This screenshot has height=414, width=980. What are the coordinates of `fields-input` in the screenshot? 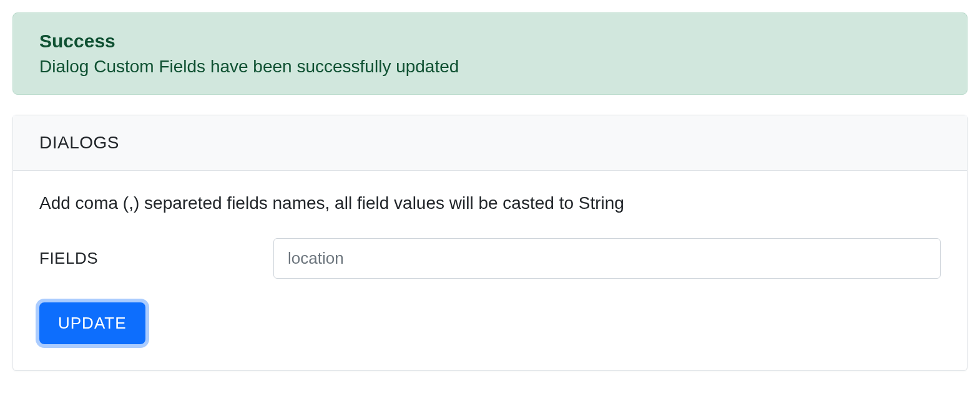 It's located at (607, 258).